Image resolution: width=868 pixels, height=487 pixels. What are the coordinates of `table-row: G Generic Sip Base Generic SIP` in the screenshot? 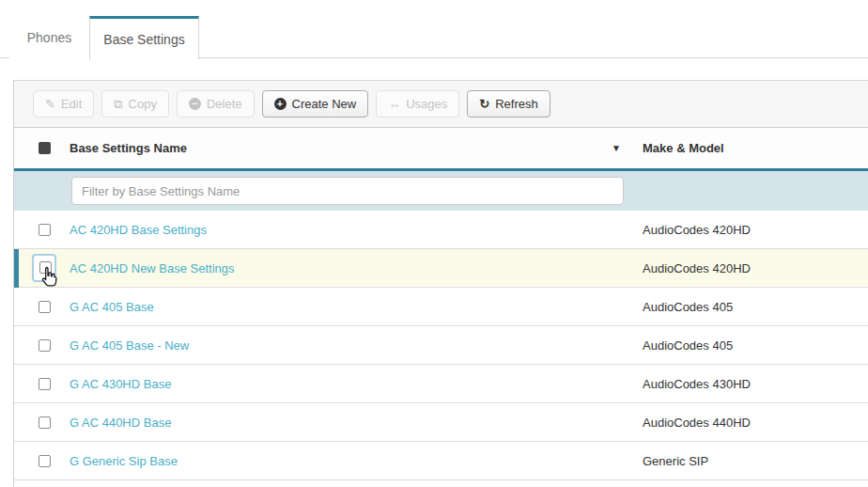 It's located at (442, 461).